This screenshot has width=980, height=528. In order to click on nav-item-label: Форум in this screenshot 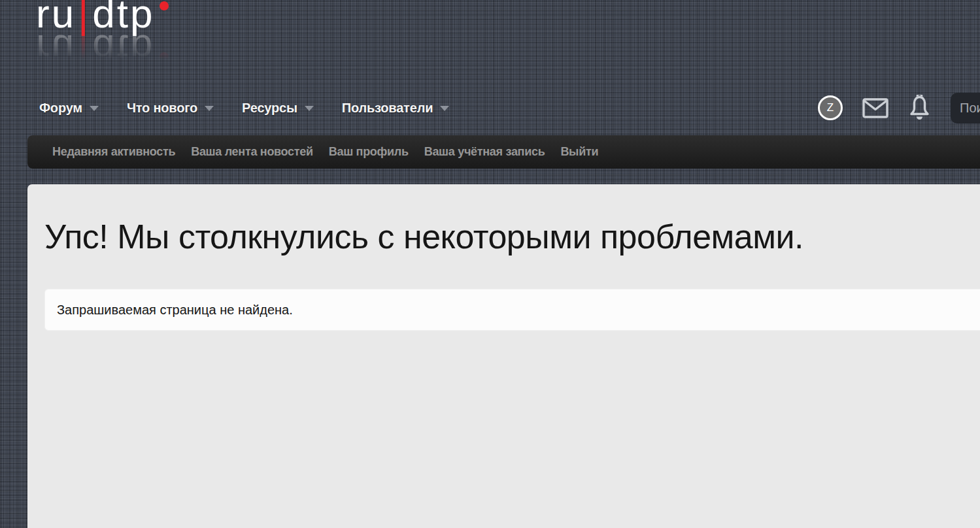, I will do `click(61, 108)`.